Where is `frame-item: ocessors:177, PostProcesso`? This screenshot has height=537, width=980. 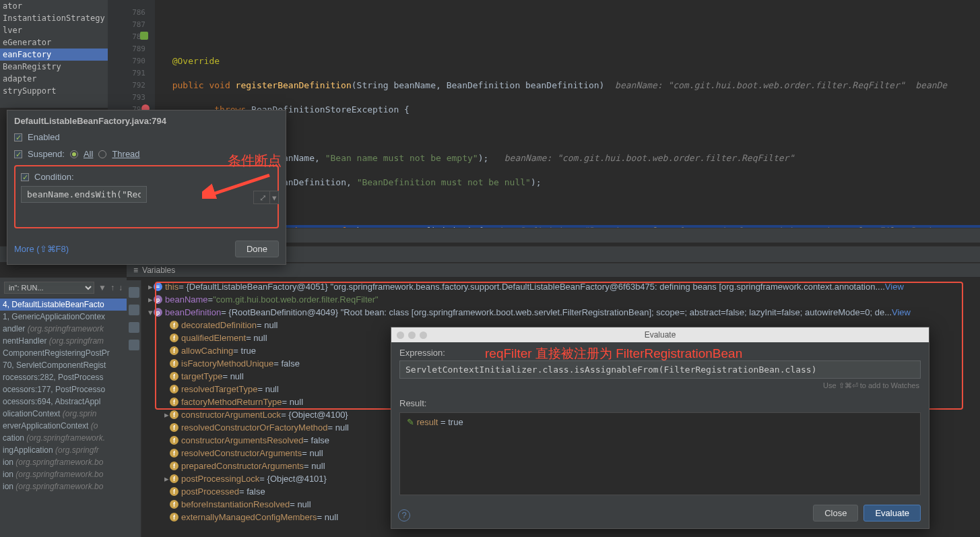 frame-item: ocessors:177, PostProcesso is located at coordinates (63, 389).